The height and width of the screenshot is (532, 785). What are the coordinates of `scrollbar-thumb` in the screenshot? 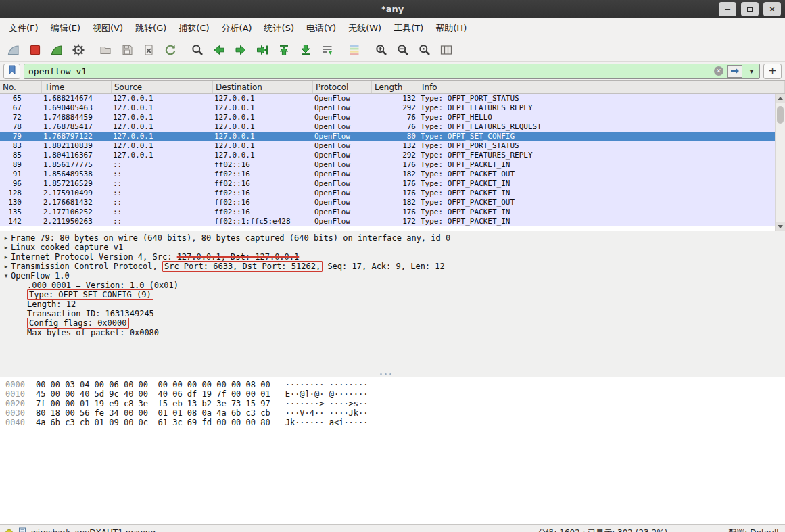 It's located at (780, 115).